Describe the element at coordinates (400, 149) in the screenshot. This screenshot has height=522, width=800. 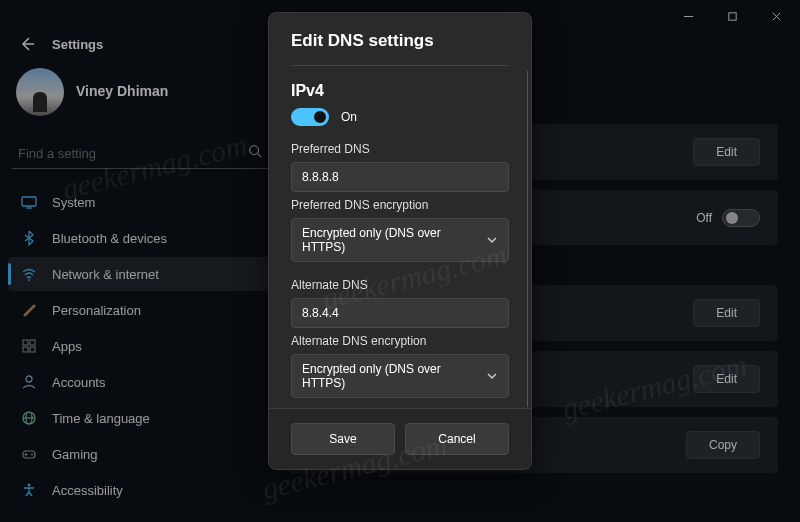
I see `preferred-dns-label: Preferred DNS` at that location.